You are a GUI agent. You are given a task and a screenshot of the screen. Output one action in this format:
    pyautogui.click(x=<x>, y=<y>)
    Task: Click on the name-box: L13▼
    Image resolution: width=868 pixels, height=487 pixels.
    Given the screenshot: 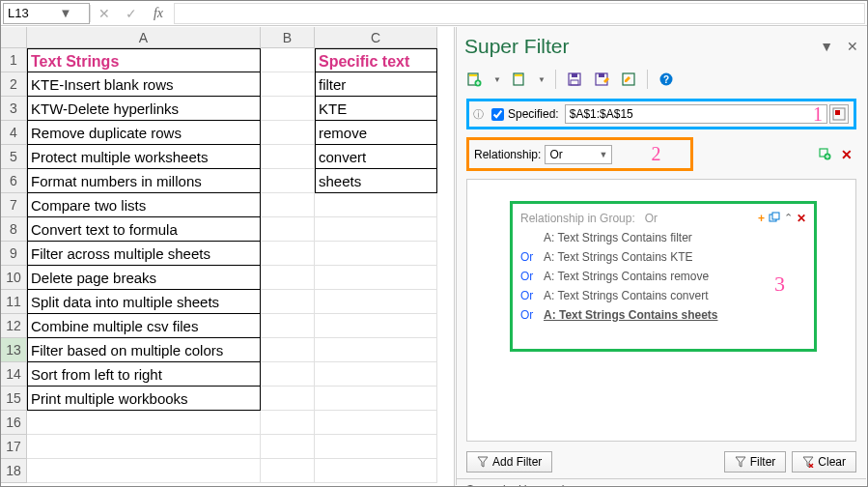 What is the action you would take?
    pyautogui.click(x=46, y=14)
    